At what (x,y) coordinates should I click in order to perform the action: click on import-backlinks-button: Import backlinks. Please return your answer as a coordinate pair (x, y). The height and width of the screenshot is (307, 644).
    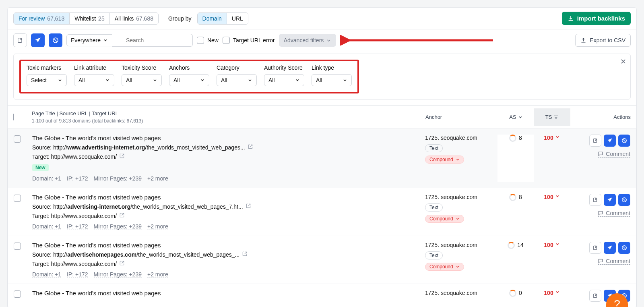
    Looking at the image, I should click on (597, 19).